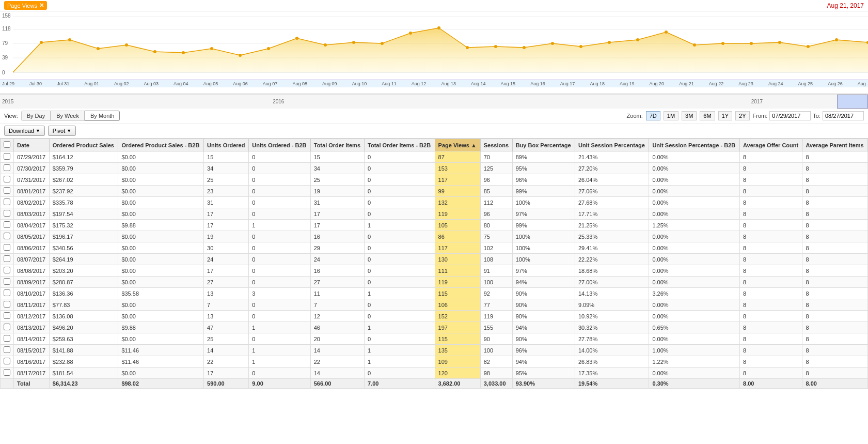  I want to click on select-all-checkbox, so click(7, 145).